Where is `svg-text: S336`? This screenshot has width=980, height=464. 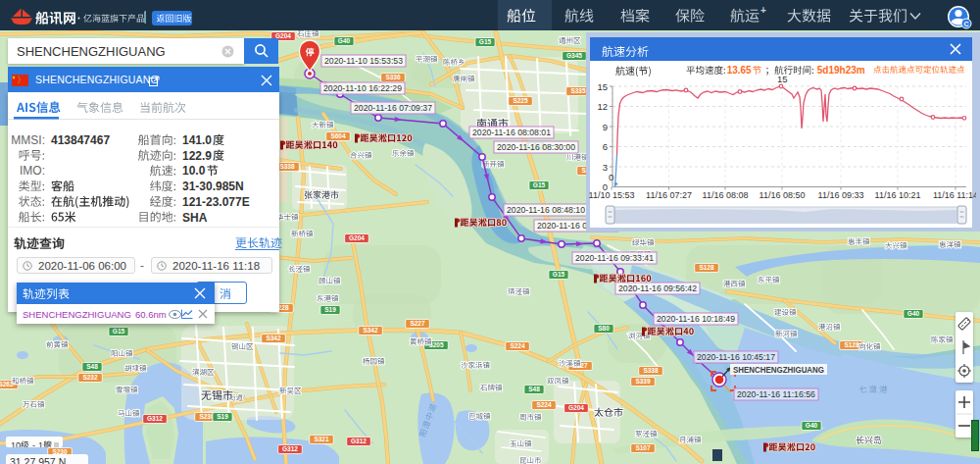 svg-text: S336 is located at coordinates (393, 77).